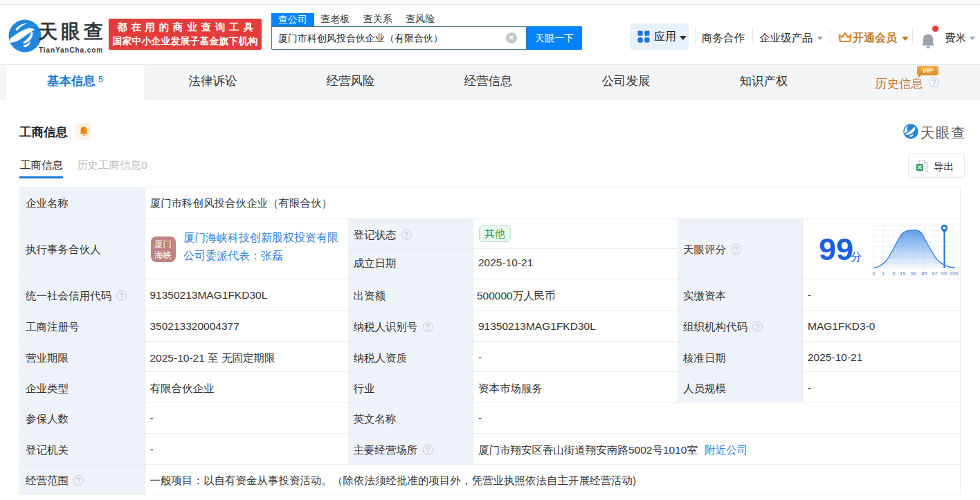  Describe the element at coordinates (954, 274) in the screenshot. I see `svg-text: 100` at that location.